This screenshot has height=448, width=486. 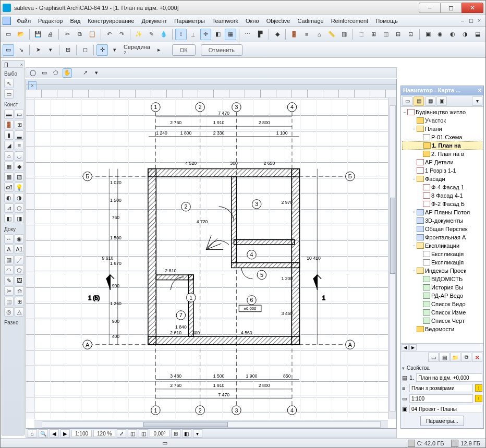 I want to click on roof-icon: ⌂, so click(x=319, y=34).